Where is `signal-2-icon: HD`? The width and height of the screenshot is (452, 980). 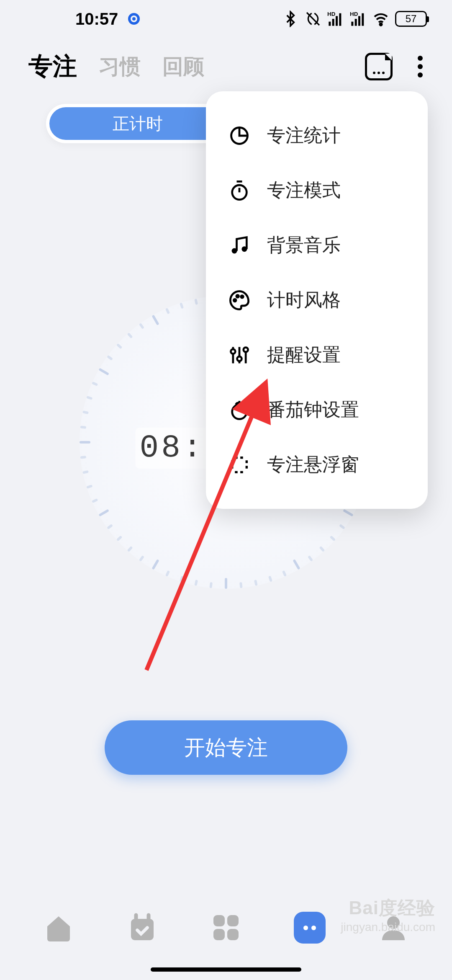
signal-2-icon: HD is located at coordinates (358, 19).